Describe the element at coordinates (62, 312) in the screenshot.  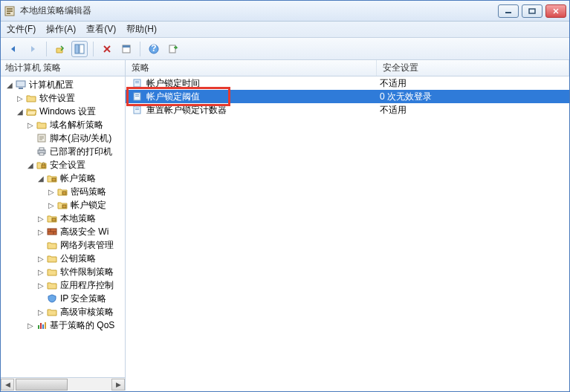
I see `tree-node-advanced-audit: ▷高级审核策略` at that location.